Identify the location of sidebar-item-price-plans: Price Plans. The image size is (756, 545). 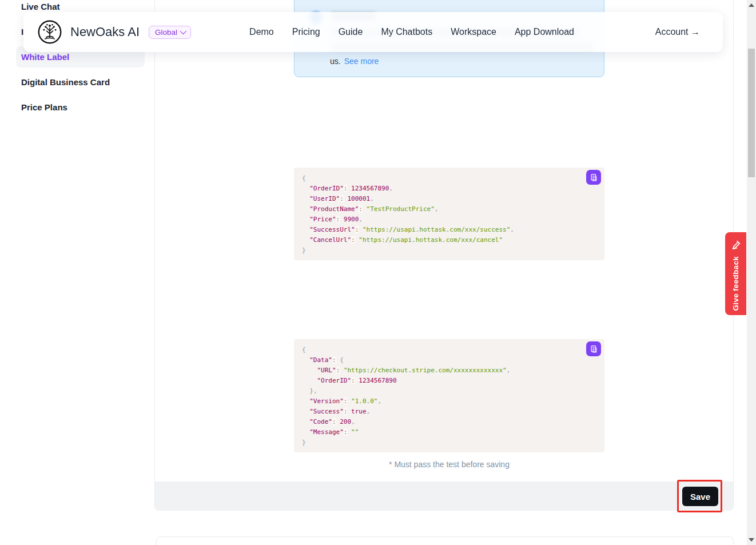
(45, 108).